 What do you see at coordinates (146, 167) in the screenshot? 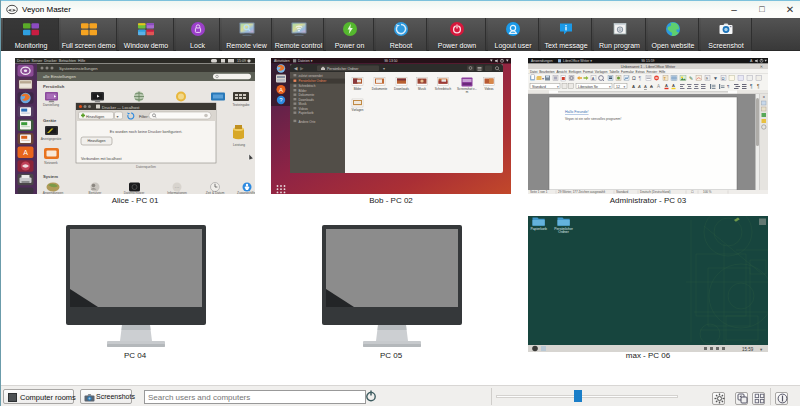
I see `svg-text: Datenquellen` at bounding box center [146, 167].